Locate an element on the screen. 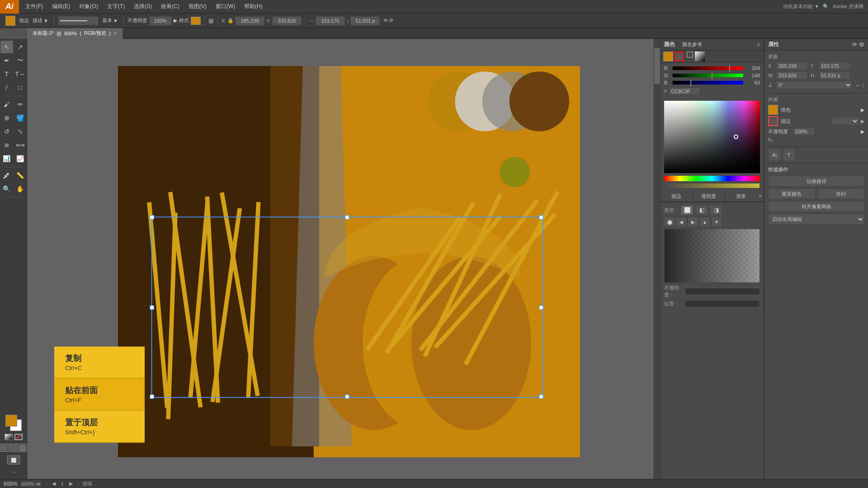  stroke-width-select is located at coordinates (845, 121).